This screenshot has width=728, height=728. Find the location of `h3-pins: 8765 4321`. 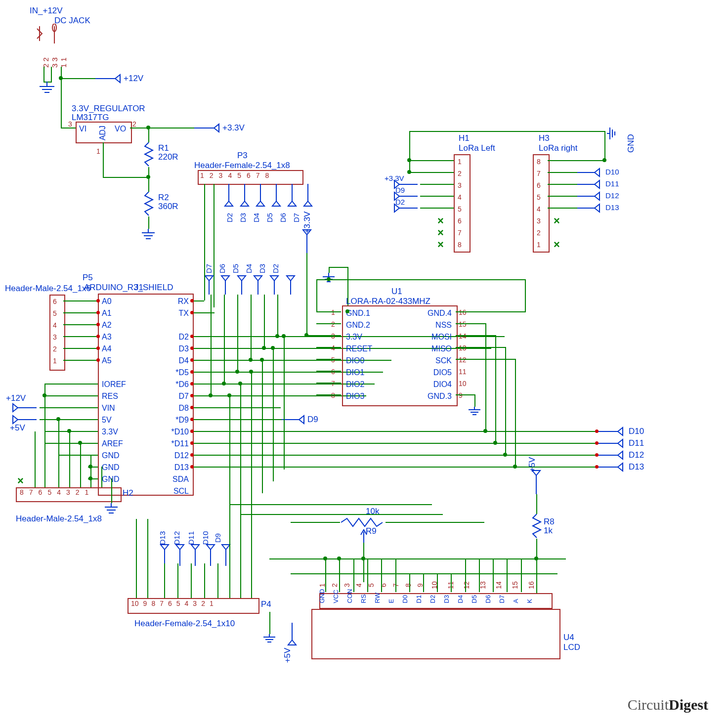

h3-pins: 8765 4321 is located at coordinates (539, 203).